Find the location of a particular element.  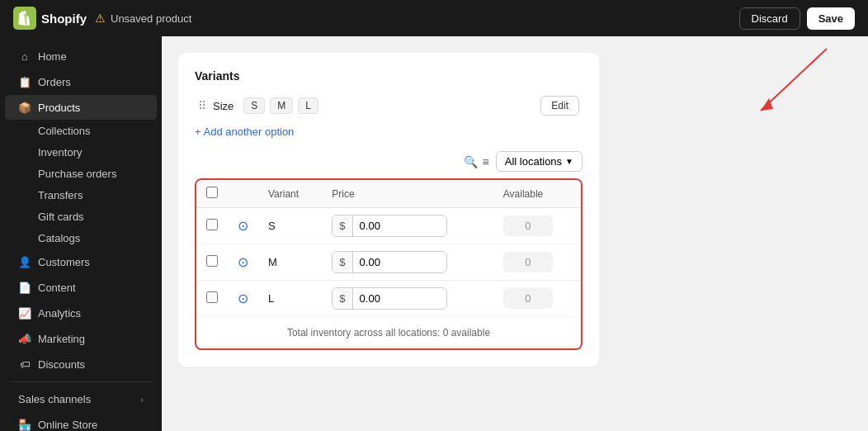

icon-col-header is located at coordinates (243, 194).